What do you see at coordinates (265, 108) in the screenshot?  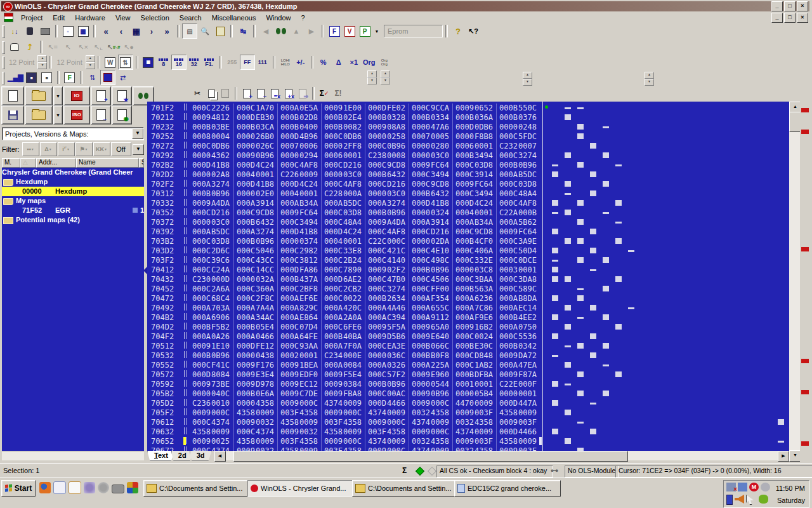 I see `hex-word: 1A70` at bounding box center [265, 108].